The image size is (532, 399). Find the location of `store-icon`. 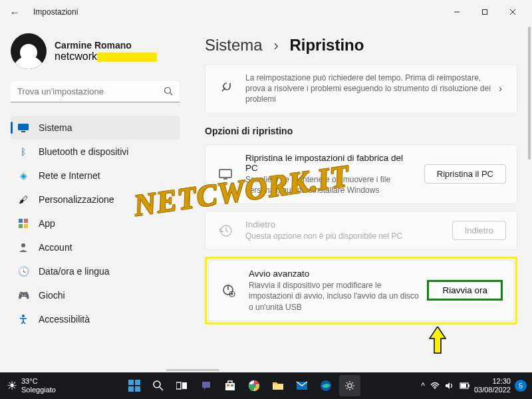

store-icon is located at coordinates (230, 386).